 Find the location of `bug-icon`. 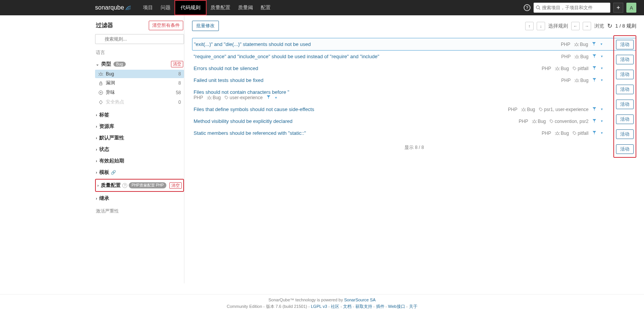

bug-icon is located at coordinates (101, 74).